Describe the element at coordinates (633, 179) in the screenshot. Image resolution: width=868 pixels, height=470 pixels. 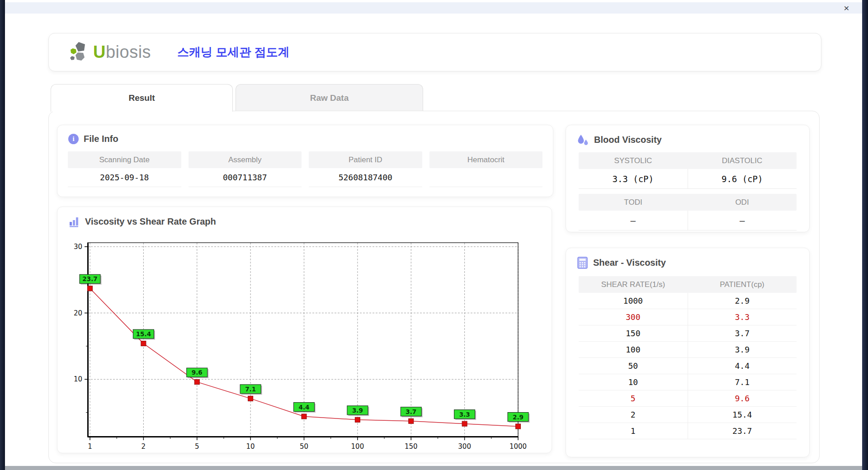
I see `metric-value: 3.3 (cP)` at that location.